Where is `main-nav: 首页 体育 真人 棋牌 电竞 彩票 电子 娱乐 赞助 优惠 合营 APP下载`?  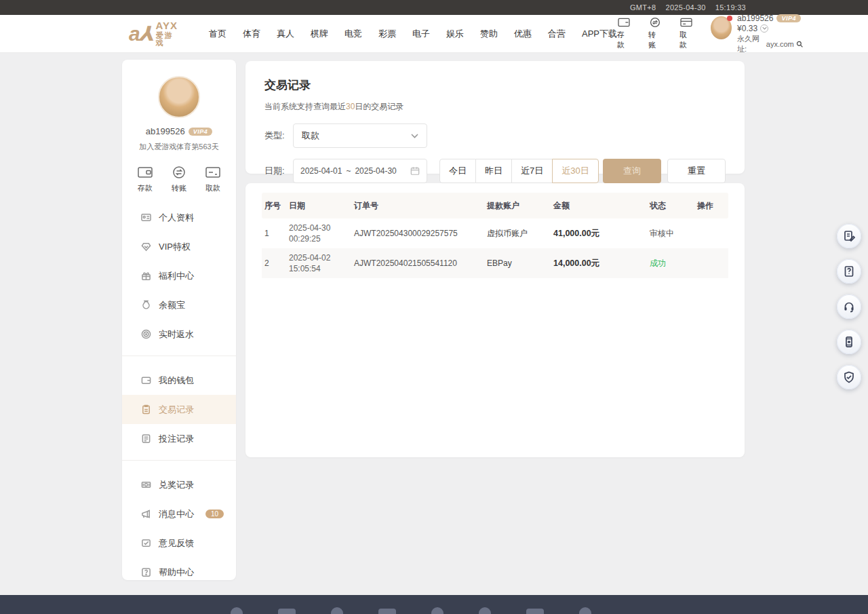 main-nav: 首页 体育 真人 棋牌 电竞 彩票 电子 娱乐 赞助 优惠 合营 APP下载 is located at coordinates (413, 34).